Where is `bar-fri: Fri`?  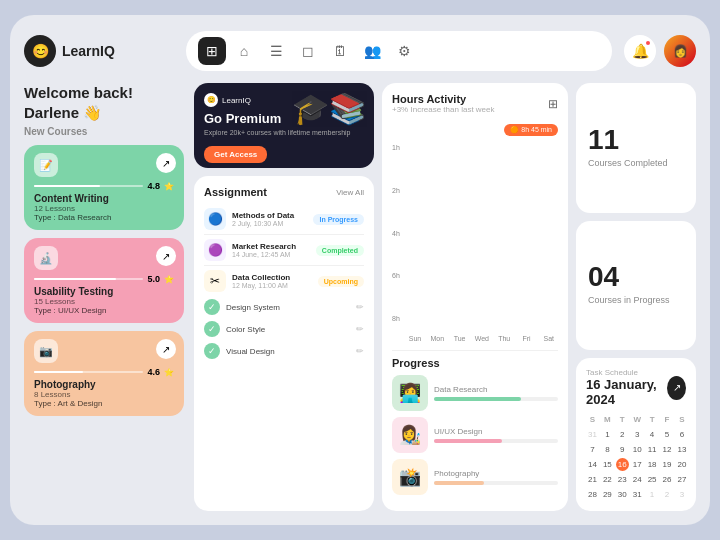 bar-fri: Fri is located at coordinates (526, 338).